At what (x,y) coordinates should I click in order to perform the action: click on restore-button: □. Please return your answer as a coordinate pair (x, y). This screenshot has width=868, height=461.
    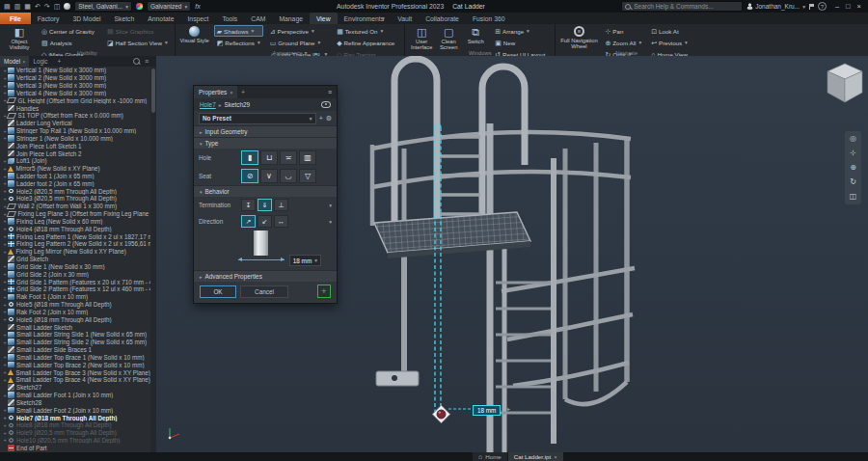
    Looking at the image, I should click on (849, 7).